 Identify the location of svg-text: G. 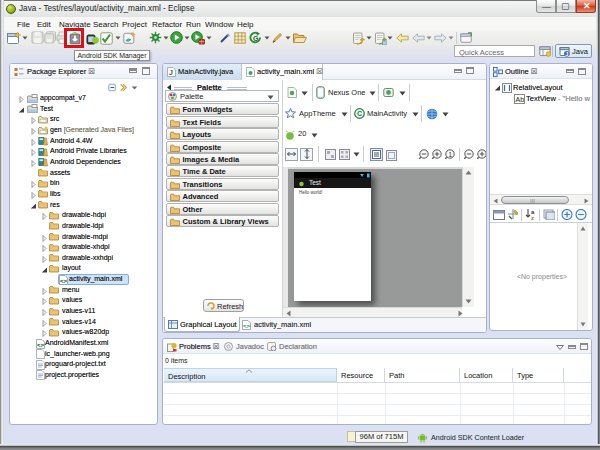
(256, 38).